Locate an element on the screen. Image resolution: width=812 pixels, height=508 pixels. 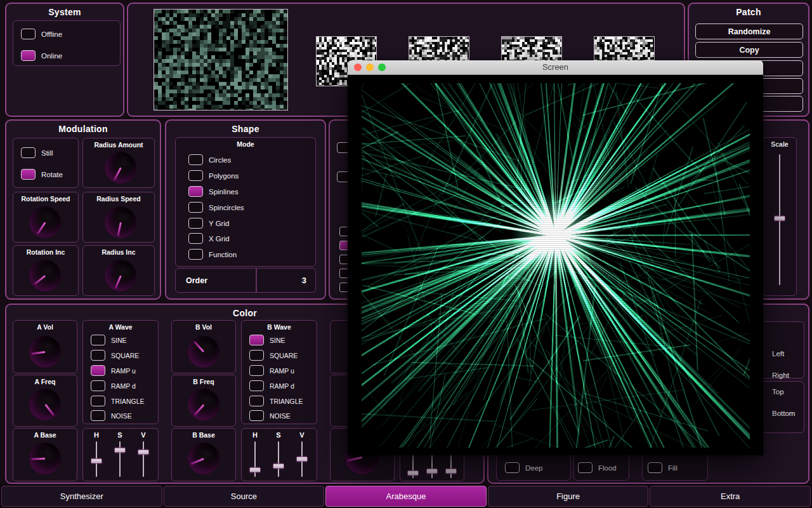
randomize-button: Randomize is located at coordinates (749, 32).